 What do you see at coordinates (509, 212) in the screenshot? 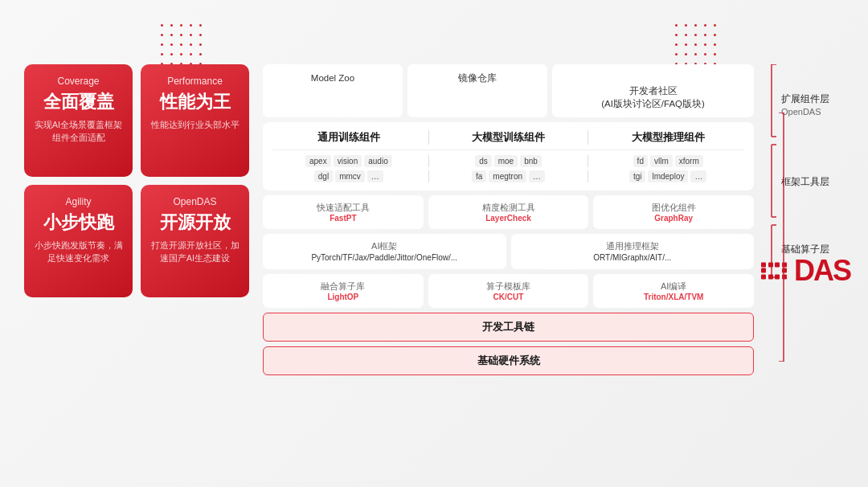
I see `tool-layercheck: 精度检测工具 LayerCheck` at bounding box center [509, 212].